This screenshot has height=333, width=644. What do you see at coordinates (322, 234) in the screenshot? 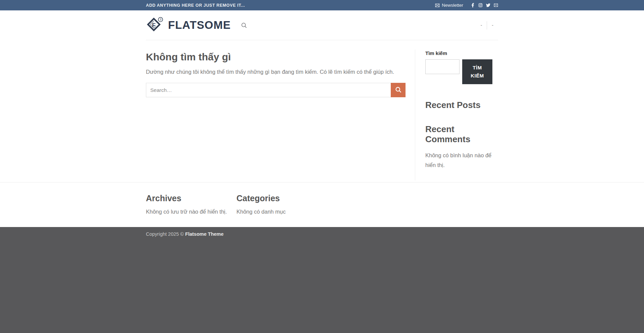
I see `copyright: Copyright 2025 © Flatsome Theme` at bounding box center [322, 234].